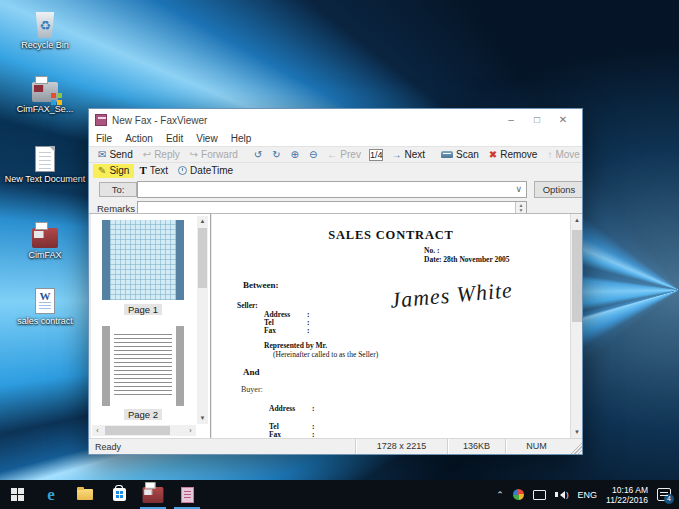 This screenshot has width=679, height=509. What do you see at coordinates (664, 494) in the screenshot?
I see `notification-center-icon: 4` at bounding box center [664, 494].